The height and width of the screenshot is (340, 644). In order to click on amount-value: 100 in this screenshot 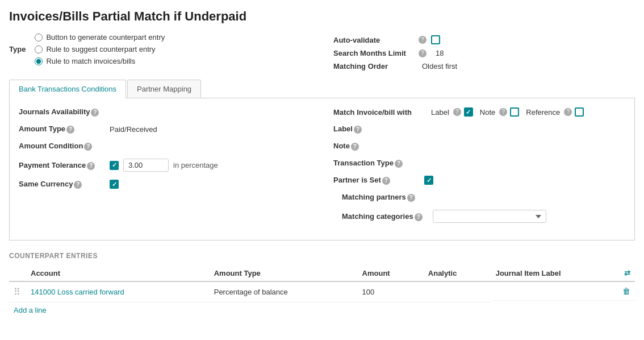, I will do `click(369, 292)`.